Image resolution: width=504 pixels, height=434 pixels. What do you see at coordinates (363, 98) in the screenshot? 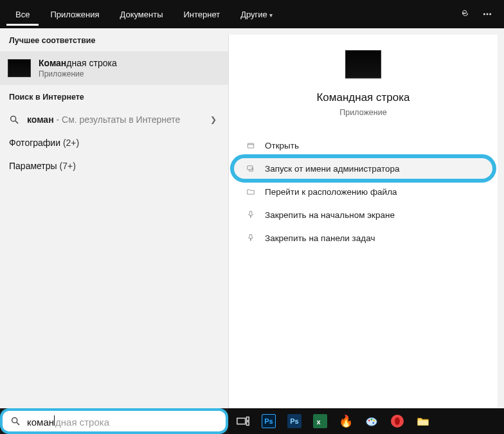
I see `preview-title: Командная строка` at bounding box center [363, 98].